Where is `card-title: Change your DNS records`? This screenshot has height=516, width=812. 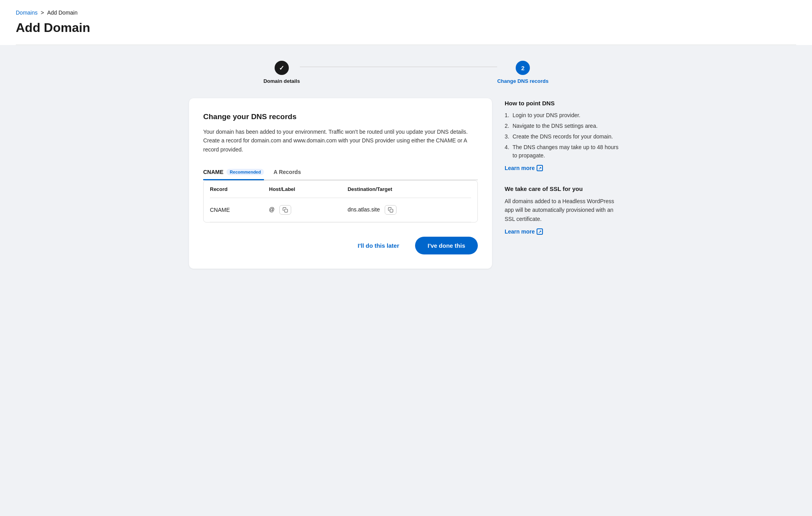 card-title: Change your DNS records is located at coordinates (341, 117).